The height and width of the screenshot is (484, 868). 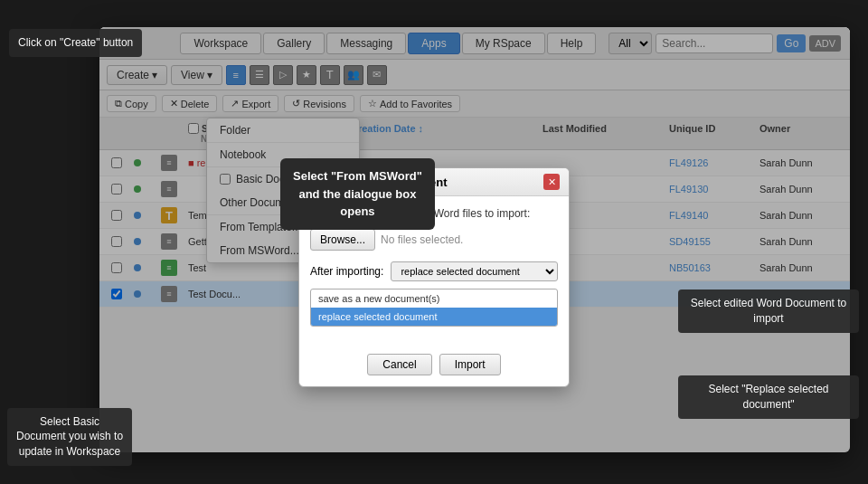 What do you see at coordinates (421, 240) in the screenshot?
I see `no-files-text: No files selected.` at bounding box center [421, 240].